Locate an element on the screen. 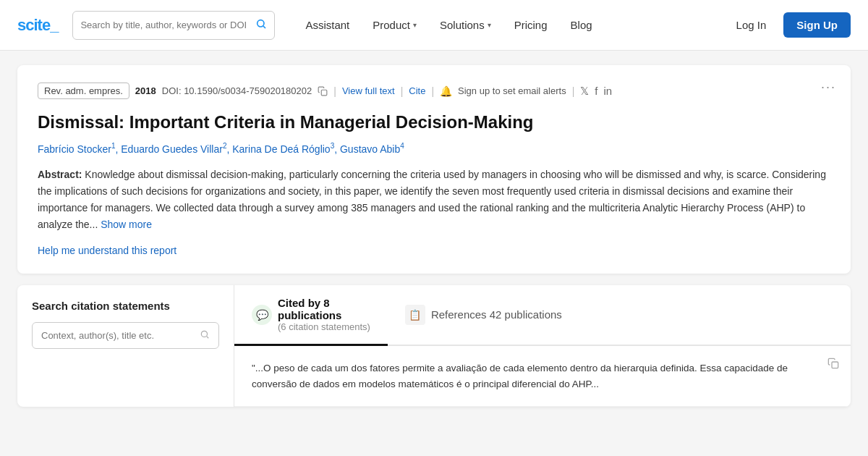  nav-item-assistant: Assistant is located at coordinates (327, 25).